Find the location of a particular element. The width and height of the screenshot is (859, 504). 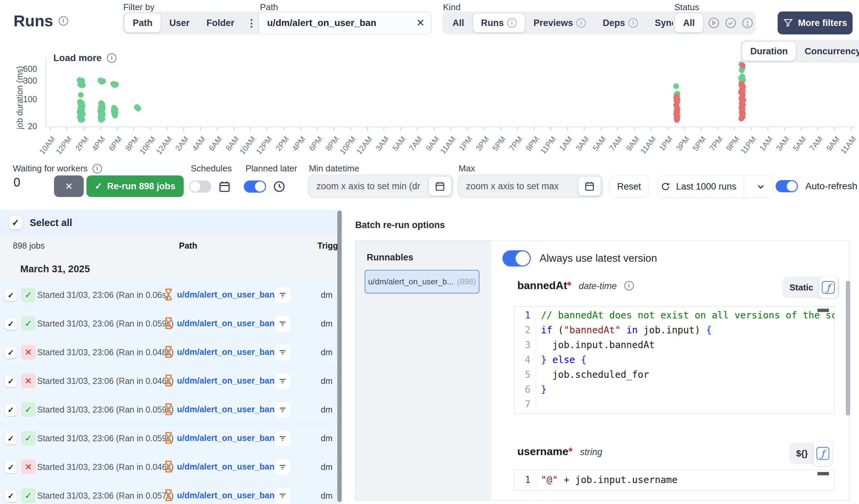

panel-scrollbar is located at coordinates (848, 348).